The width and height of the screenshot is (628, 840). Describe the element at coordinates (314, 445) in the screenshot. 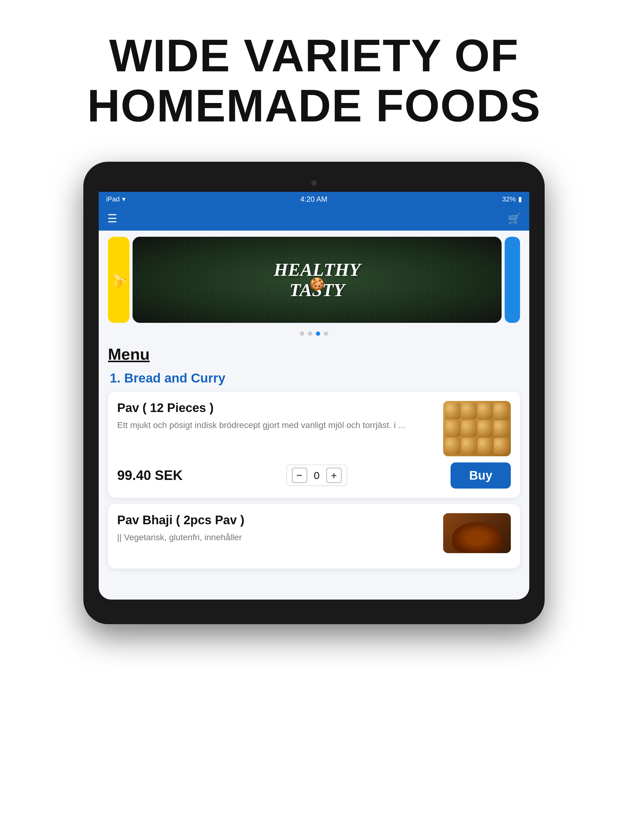

I see `food-card-pav: Pav ( 12 Pieces ) Ett mjukt och pösigt i…` at that location.